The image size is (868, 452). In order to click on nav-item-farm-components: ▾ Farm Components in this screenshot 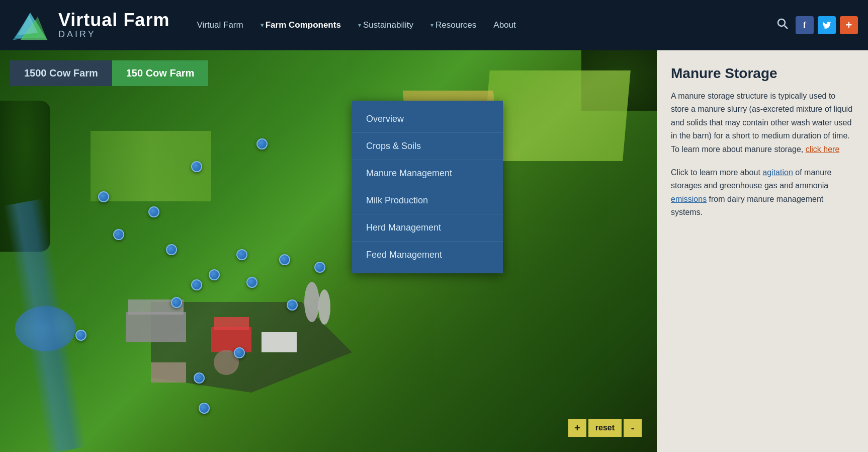, I will do `click(301, 25)`.